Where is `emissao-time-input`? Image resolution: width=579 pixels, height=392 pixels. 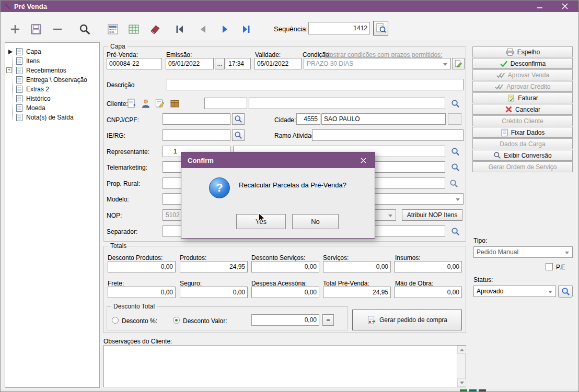 emissao-time-input is located at coordinates (238, 64).